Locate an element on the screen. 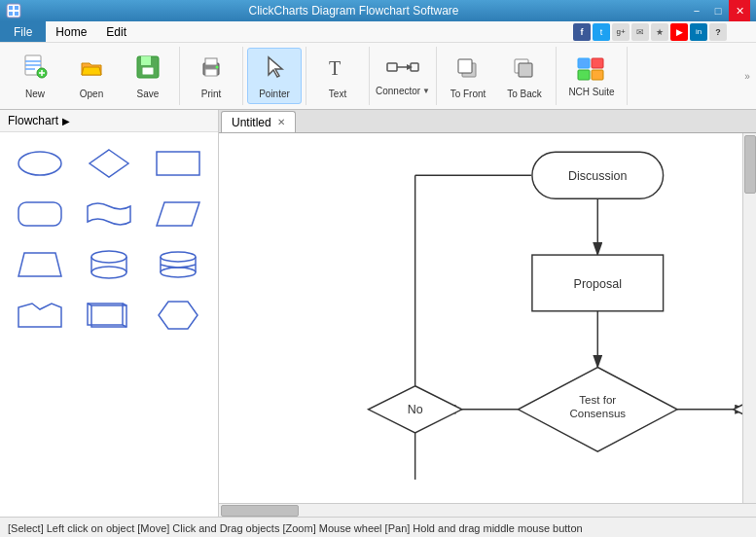 This screenshot has height=537, width=756. to-front-label: To Front is located at coordinates (469, 93).